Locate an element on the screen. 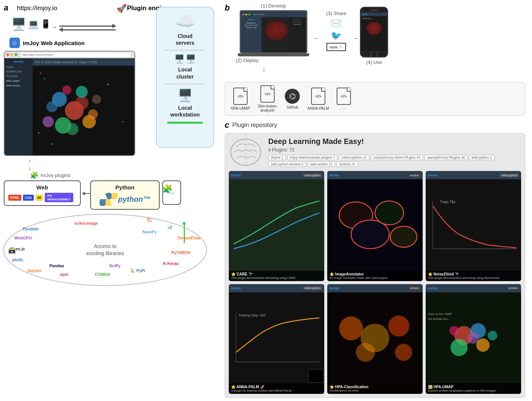 This screenshot has width=532, height=401. max-dot is located at coordinates (16, 55).